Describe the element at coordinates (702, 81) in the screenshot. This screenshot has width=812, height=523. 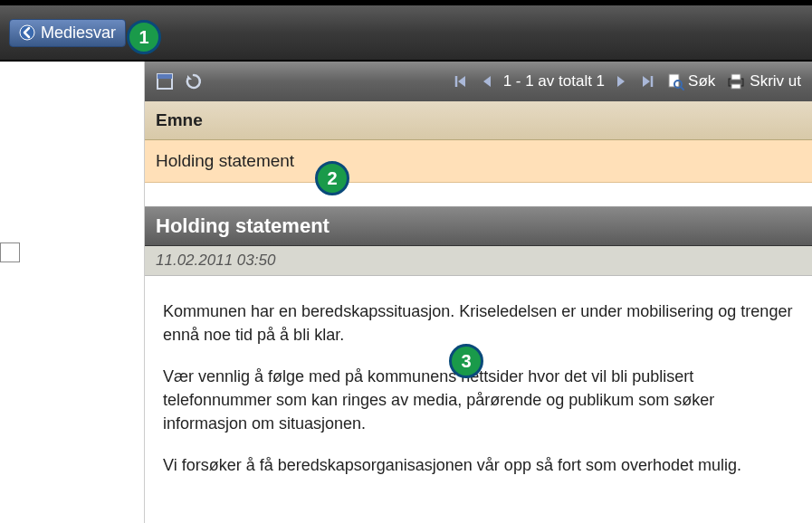
I see `search-label: Søk` at that location.